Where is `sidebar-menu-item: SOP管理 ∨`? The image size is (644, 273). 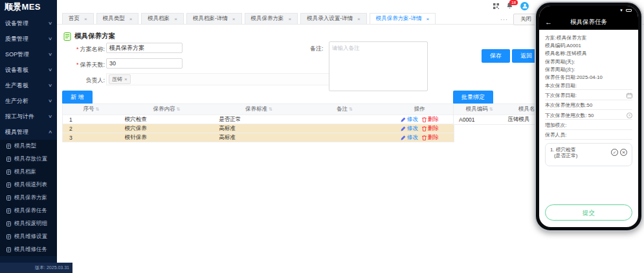
sidebar-menu-item: SOP管理 ∨ is located at coordinates (28, 54).